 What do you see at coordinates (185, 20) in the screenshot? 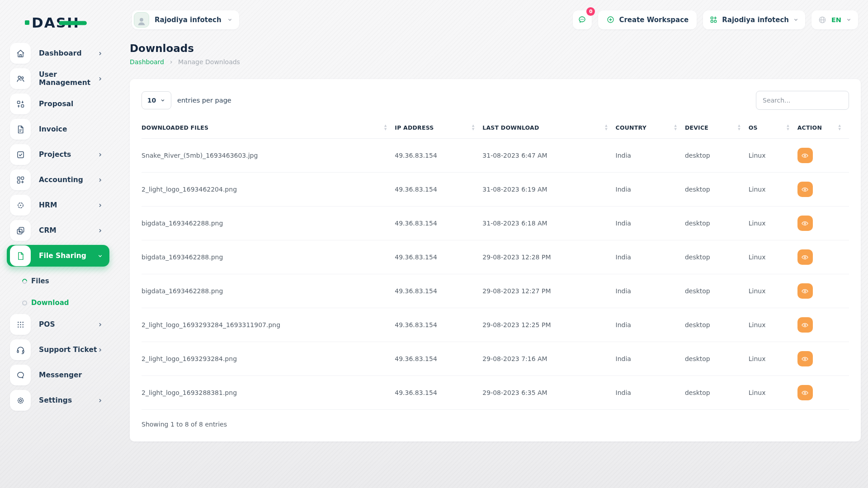
I see `workspace-selector: Rajodiya infotech` at bounding box center [185, 20].